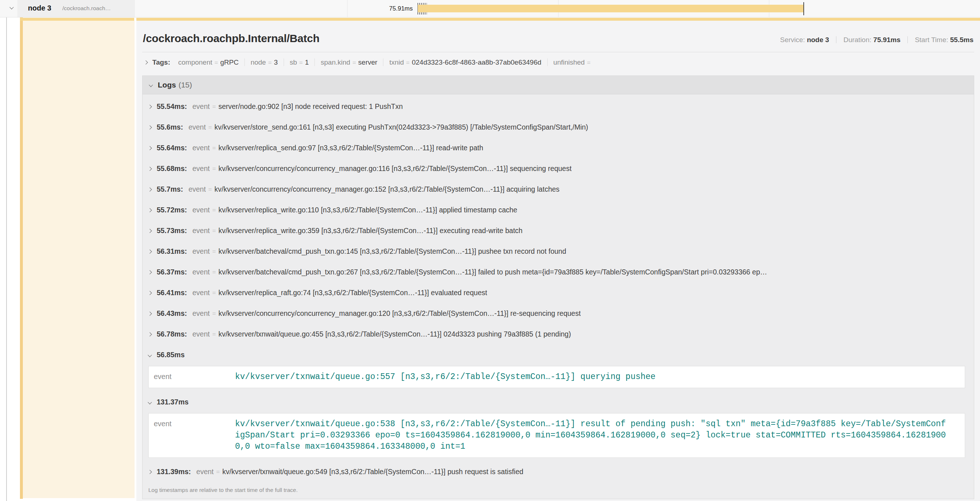 Image resolution: width=980 pixels, height=501 pixels. I want to click on event-value: kv/kvserver/txnwait/queue.go:557 [n3,s3,…, so click(590, 377).